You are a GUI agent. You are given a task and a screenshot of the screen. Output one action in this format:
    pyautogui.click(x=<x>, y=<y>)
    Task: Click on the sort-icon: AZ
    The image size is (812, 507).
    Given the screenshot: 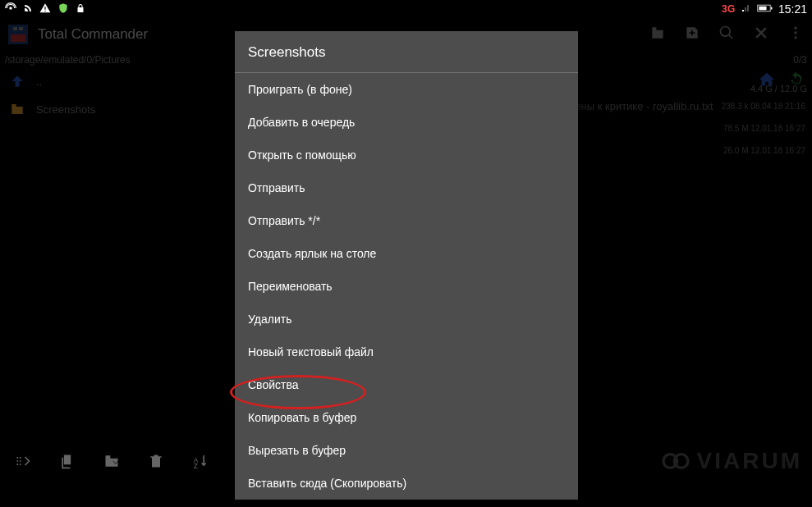 What is the action you would take?
    pyautogui.click(x=200, y=463)
    